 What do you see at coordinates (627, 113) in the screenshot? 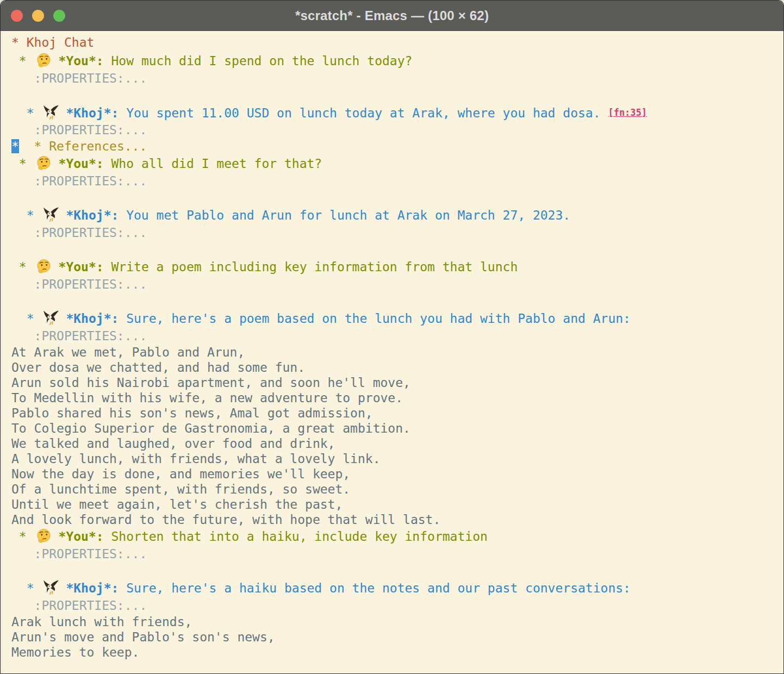
I see `footnote-link: [fn:35]` at bounding box center [627, 113].